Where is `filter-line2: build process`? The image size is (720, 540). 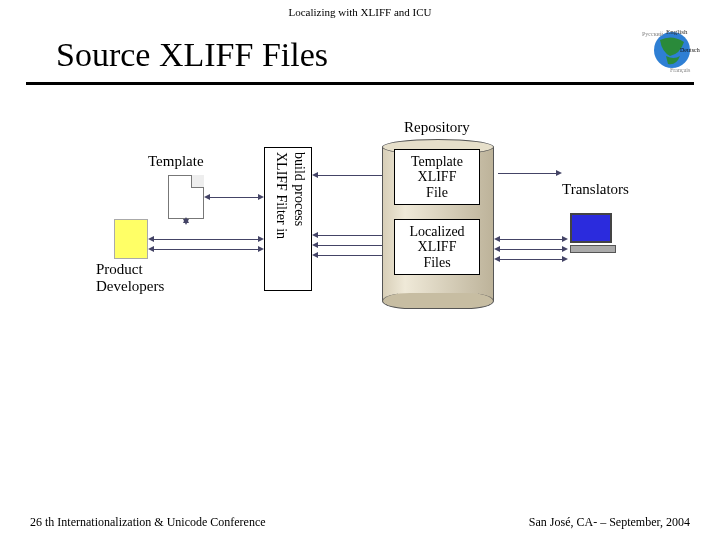
filter-line2: build process is located at coordinates (298, 220).